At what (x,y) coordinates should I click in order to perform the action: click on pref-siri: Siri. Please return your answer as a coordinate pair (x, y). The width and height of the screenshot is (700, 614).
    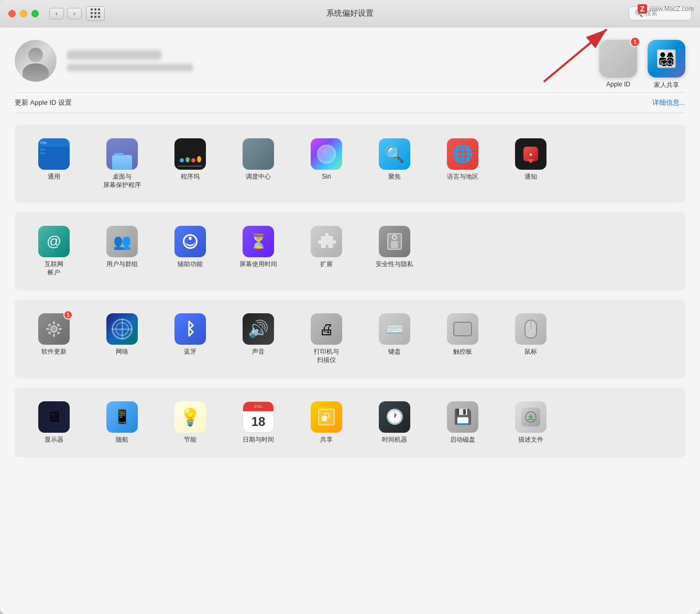
    Looking at the image, I should click on (326, 163).